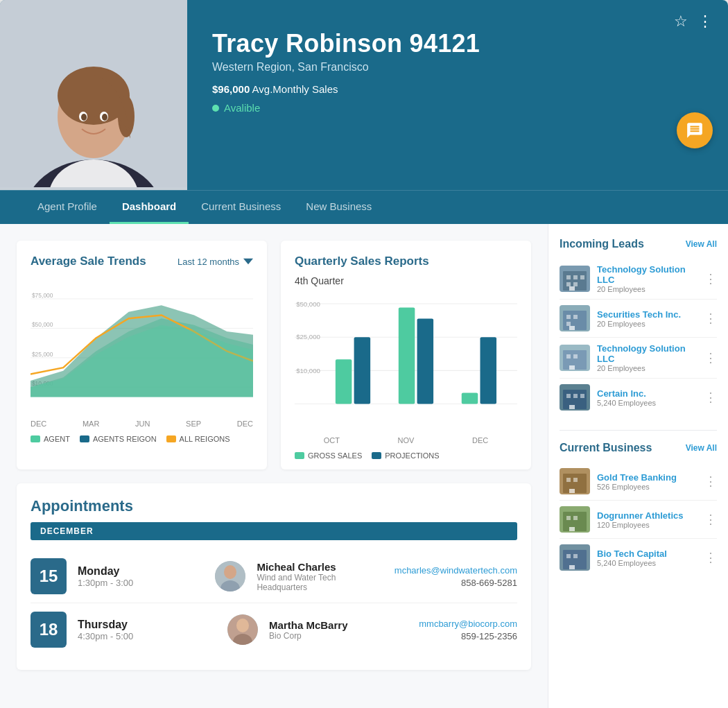 The width and height of the screenshot is (728, 708). What do you see at coordinates (468, 630) in the screenshot?
I see `appt-contact-1: mmcbarry@biocorp.com 859-125-2356` at bounding box center [468, 630].